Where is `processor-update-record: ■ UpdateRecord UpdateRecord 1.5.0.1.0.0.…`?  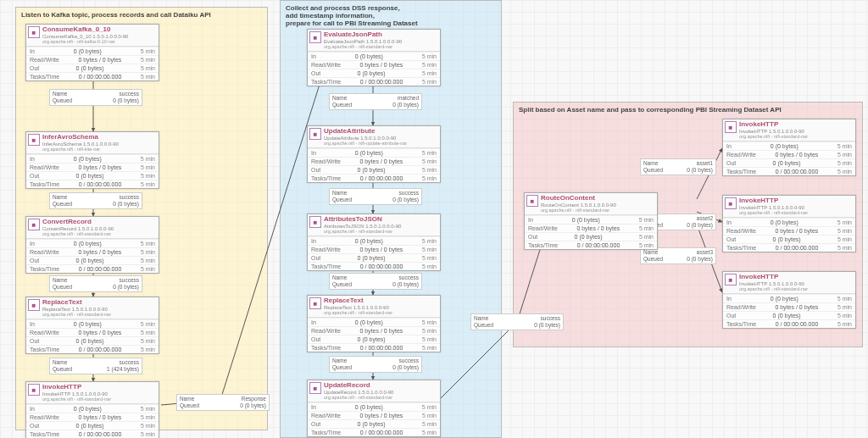 processor-update-record: ■ UpdateRecord UpdateRecord 1.5.0.1.0.0.… is located at coordinates (374, 408).